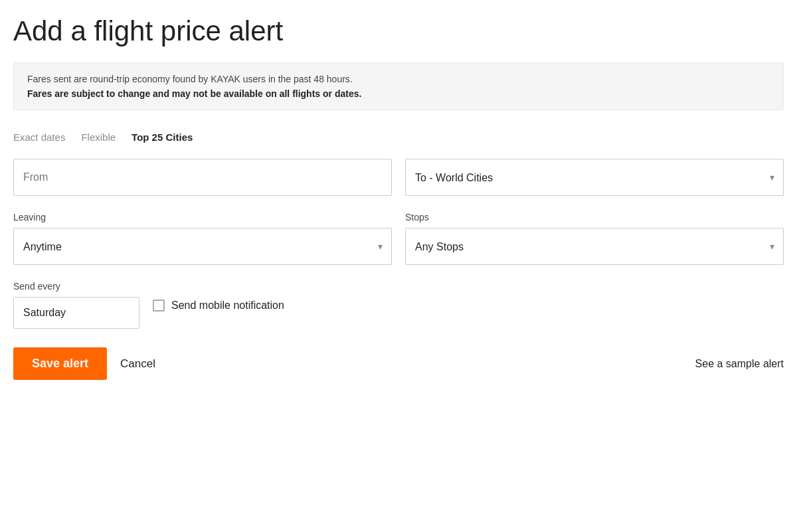 The width and height of the screenshot is (797, 532). I want to click on tab-top25cities: Top 25 Cities, so click(162, 137).